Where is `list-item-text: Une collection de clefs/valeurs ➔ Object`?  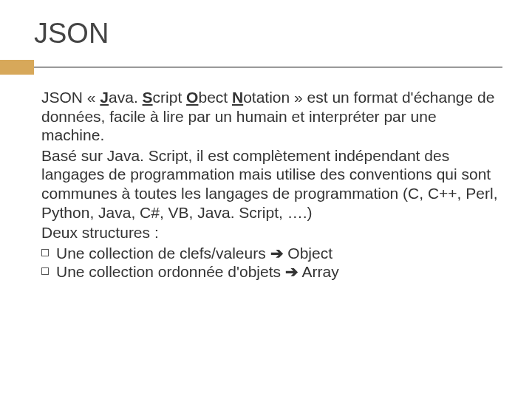 list-item-text: Une collection de clefs/valeurs ➔ Object is located at coordinates (279, 253).